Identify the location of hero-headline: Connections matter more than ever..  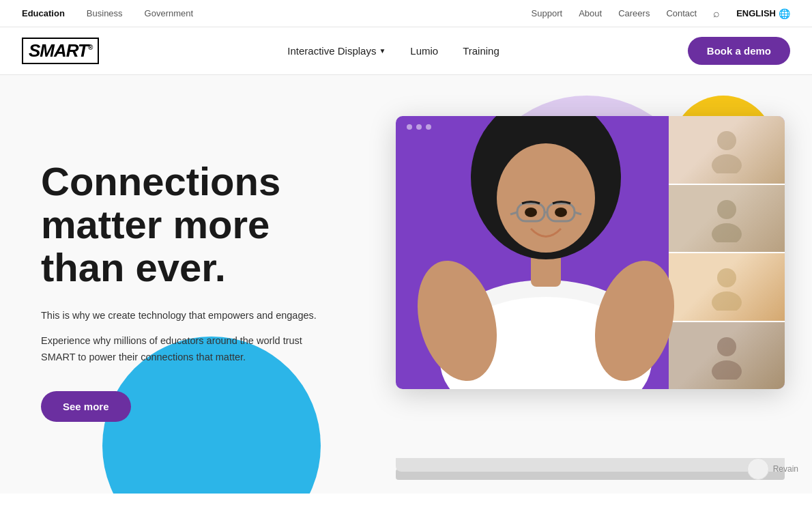
(184, 225).